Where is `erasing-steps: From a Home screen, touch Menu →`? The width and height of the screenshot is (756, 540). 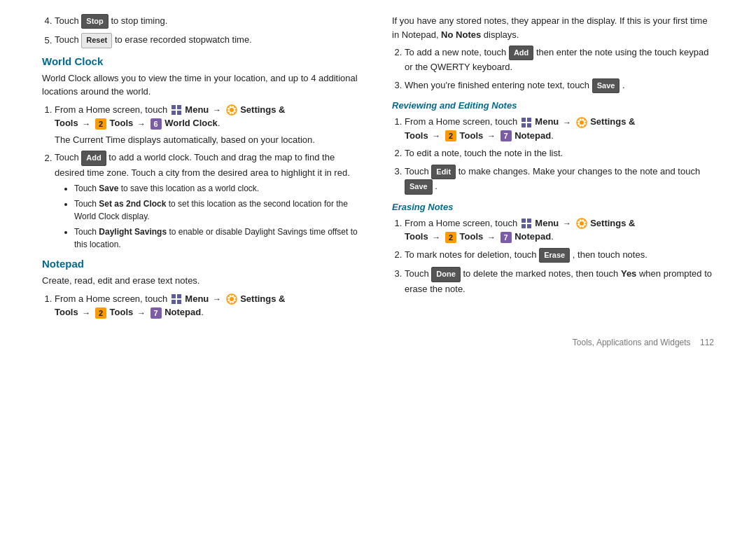
erasing-steps: From a Home screen, touch Menu → is located at coordinates (559, 256).